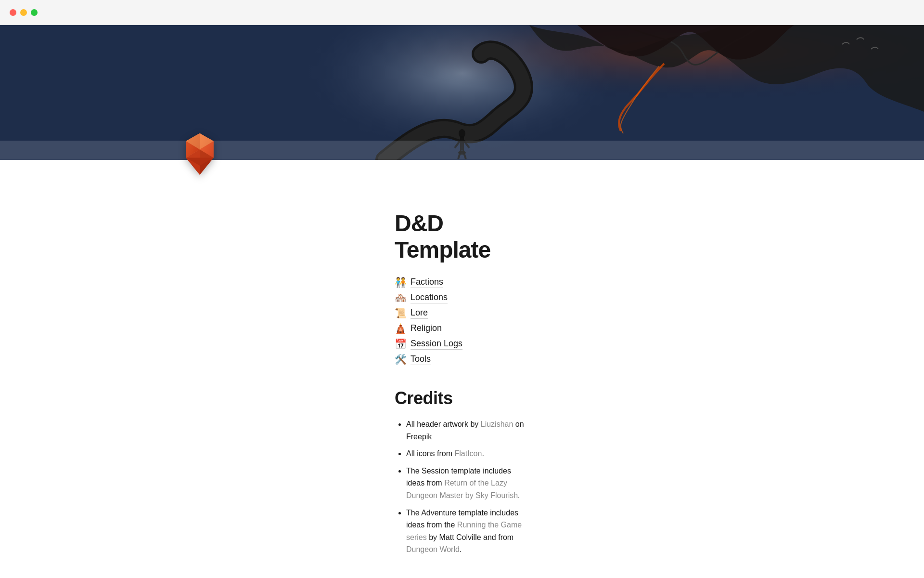  What do you see at coordinates (462, 158) in the screenshot?
I see `page-icon-wrapper` at bounding box center [462, 158].